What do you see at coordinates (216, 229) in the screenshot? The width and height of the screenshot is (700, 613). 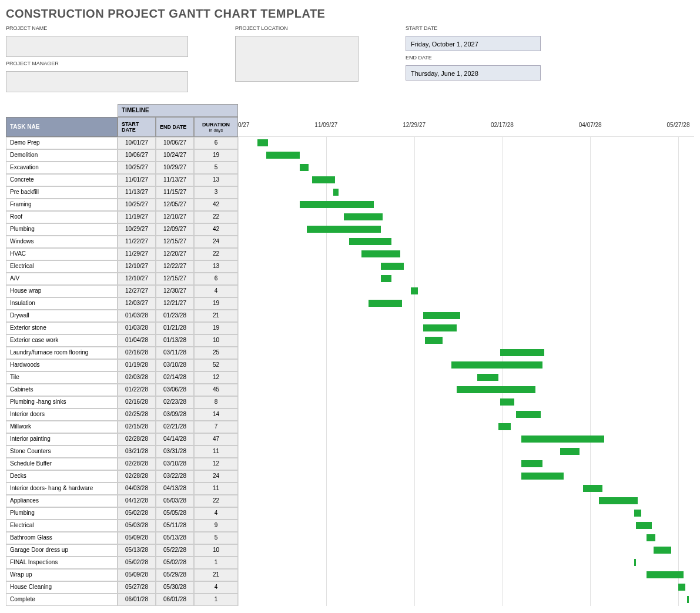 I see `task-duration-cell: 42` at bounding box center [216, 229].